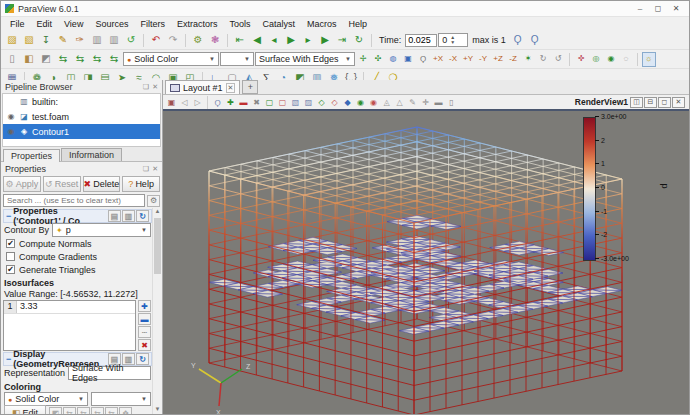  Describe the element at coordinates (438, 60) in the screenshot. I see `plus-x-view-icon: +X` at that location.